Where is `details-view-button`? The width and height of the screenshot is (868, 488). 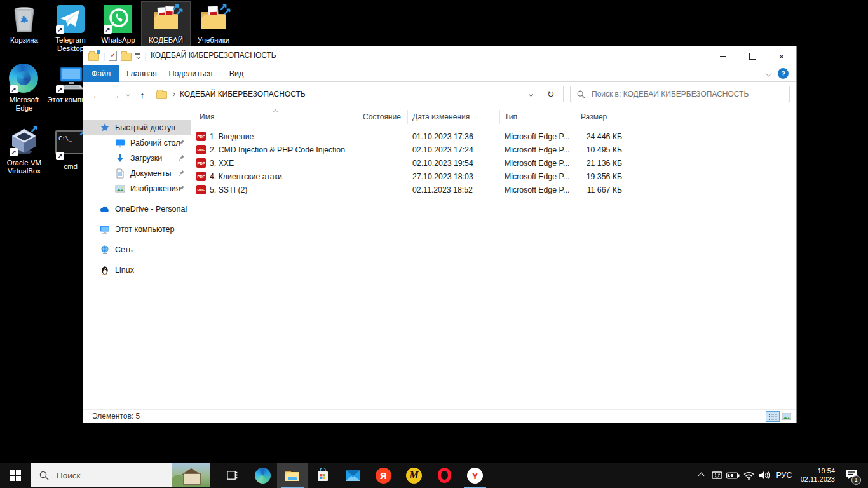 details-view-button is located at coordinates (773, 417).